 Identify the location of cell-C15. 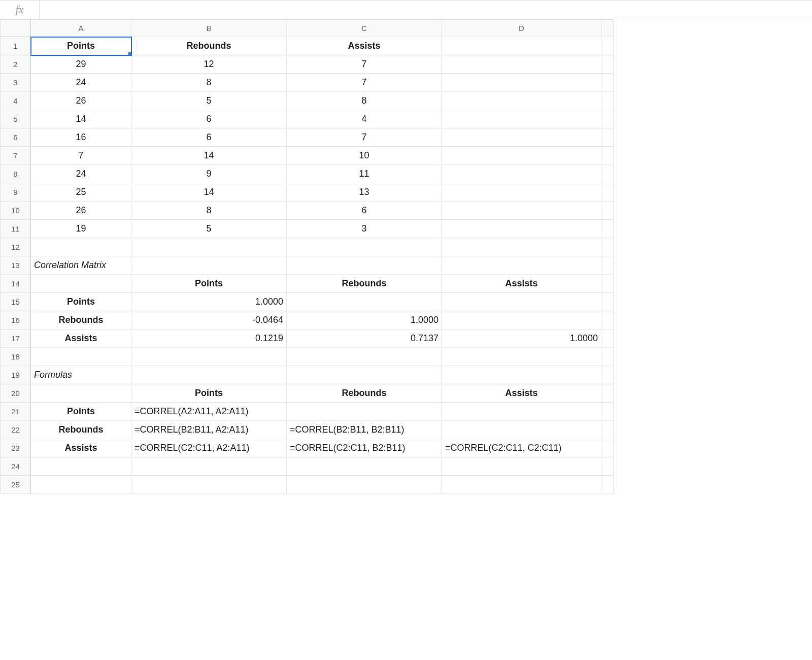
(364, 302).